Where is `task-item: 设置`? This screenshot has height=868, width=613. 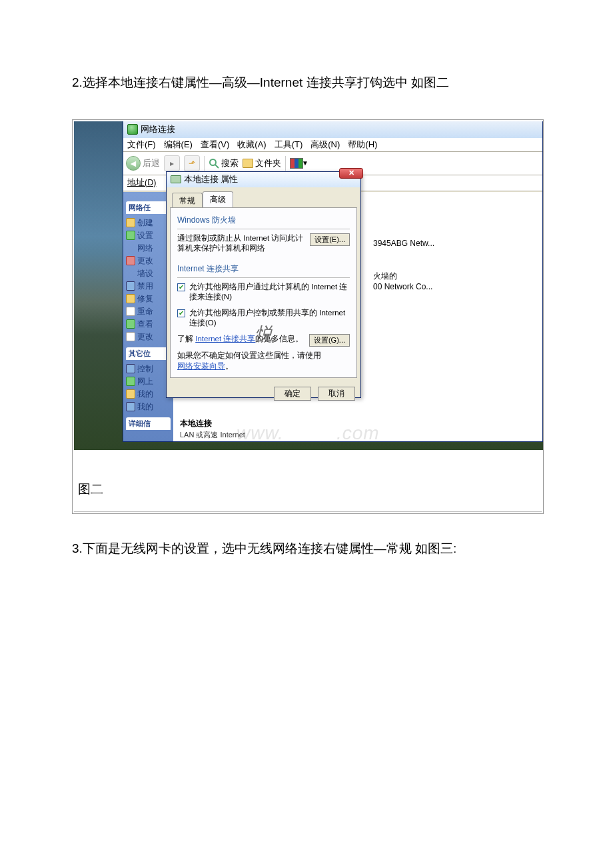 task-item: 设置 is located at coordinates (148, 236).